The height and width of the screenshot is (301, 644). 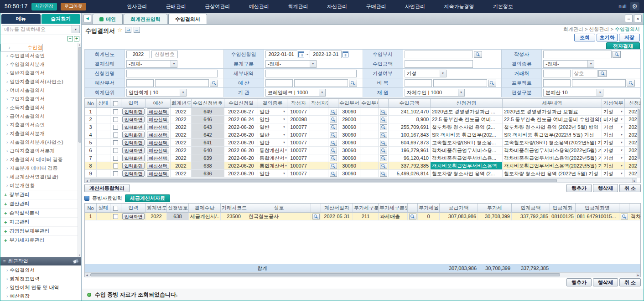 What do you see at coordinates (76, 29) in the screenshot?
I see `search-dropdown-icon: ▼` at bounding box center [76, 29].